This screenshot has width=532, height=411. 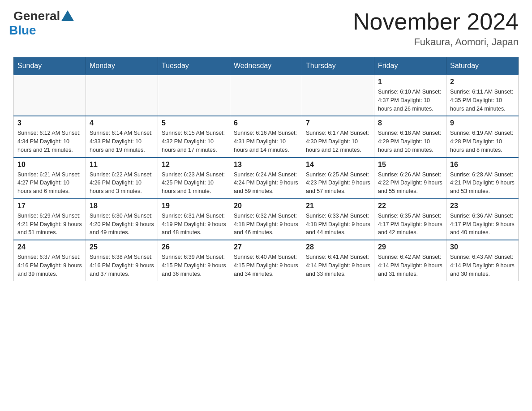 I want to click on day-info: Sunrise: 6:41 AM Sunset: 4:14 PM Dayligh…, so click(x=338, y=265).